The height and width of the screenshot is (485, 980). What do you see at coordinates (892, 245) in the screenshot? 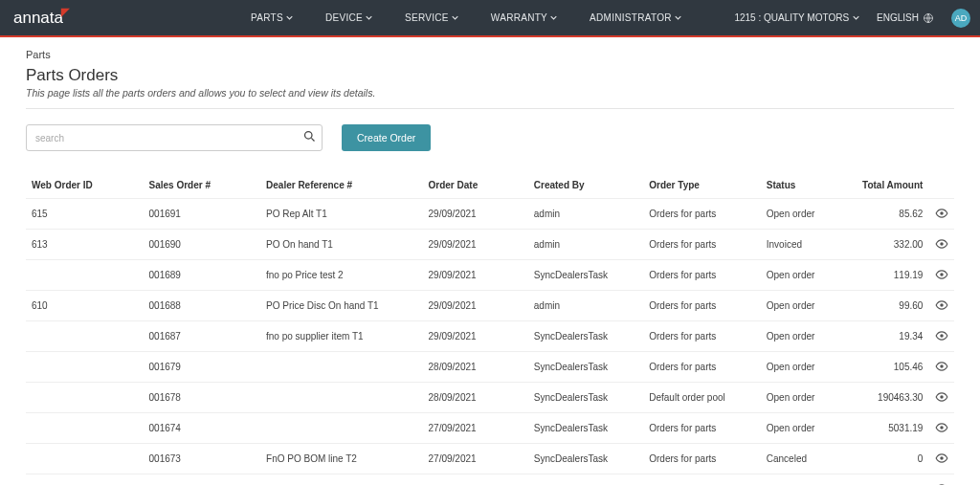
I see `cell-total-amount: 332.00` at bounding box center [892, 245].